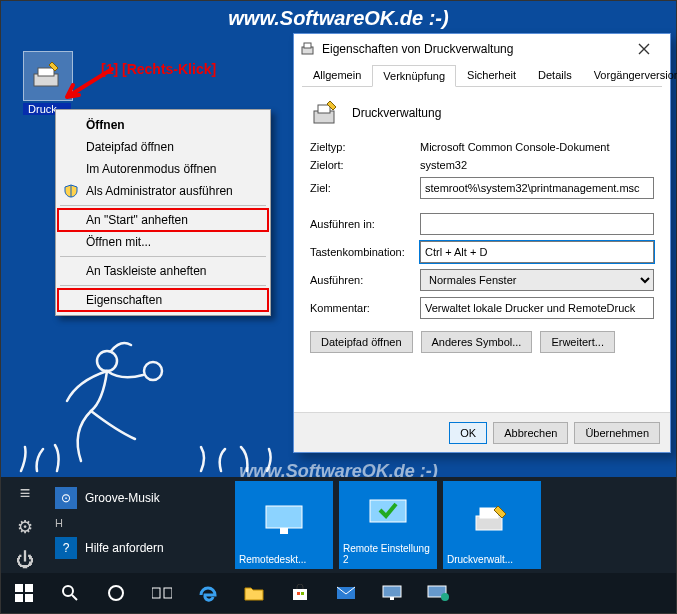 The height and width of the screenshot is (614, 677). What do you see at coordinates (492, 525) in the screenshot?
I see `tile-druckverwaltung: Druckverwalt...` at bounding box center [492, 525].